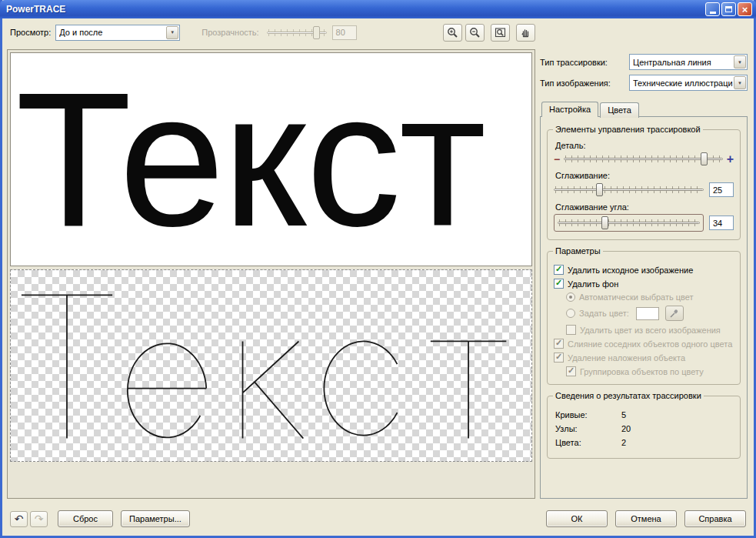 Image resolution: width=756 pixels, height=538 pixels. I want to click on window-controls: ×, so click(729, 9).